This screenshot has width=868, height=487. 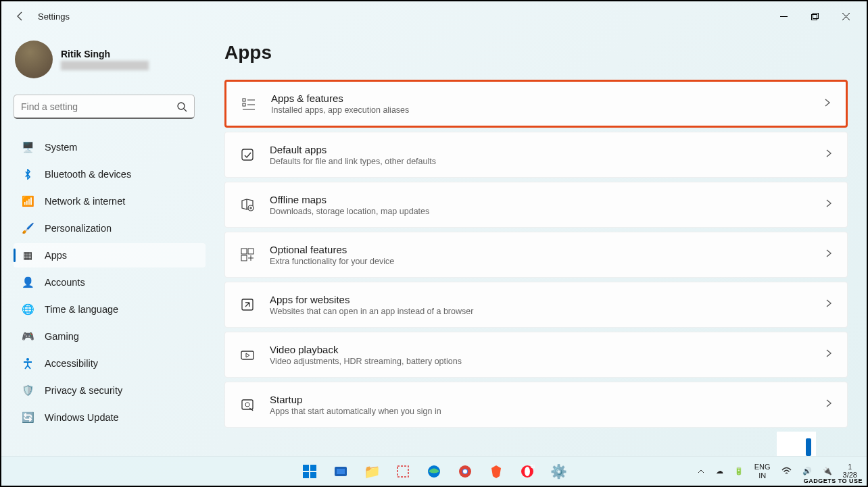 I want to click on taskbar-right: ☁ 🔋 ENG IN 🔊 🔌 1 3/28, so click(x=780, y=471).